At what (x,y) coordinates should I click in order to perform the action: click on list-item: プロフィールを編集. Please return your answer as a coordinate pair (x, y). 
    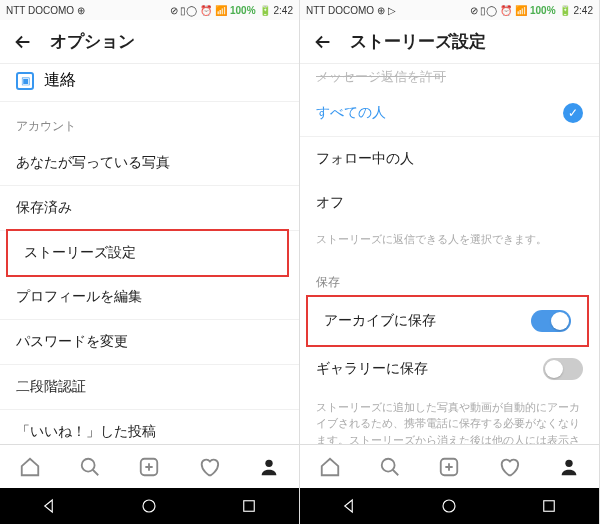
    Looking at the image, I should click on (150, 298).